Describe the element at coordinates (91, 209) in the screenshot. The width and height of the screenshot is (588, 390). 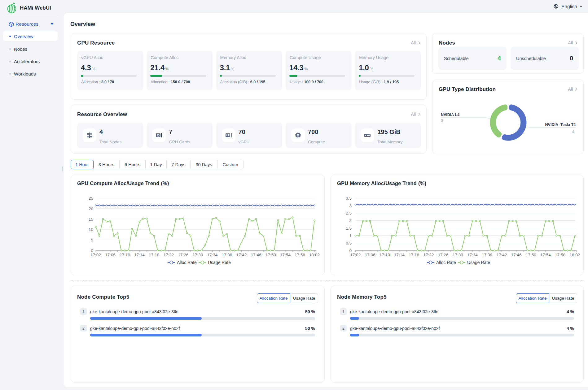
I see `svg-text: 20` at that location.